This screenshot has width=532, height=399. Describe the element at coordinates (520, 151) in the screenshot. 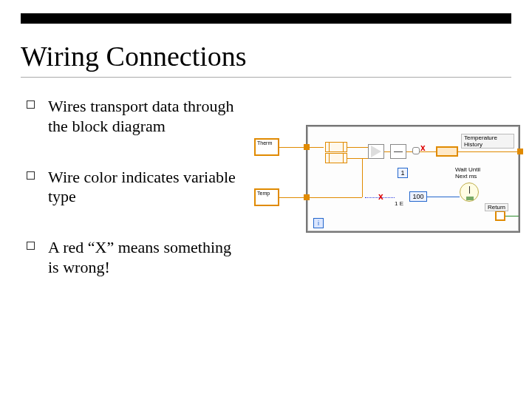

I see `loop-tunnel-out` at that location.